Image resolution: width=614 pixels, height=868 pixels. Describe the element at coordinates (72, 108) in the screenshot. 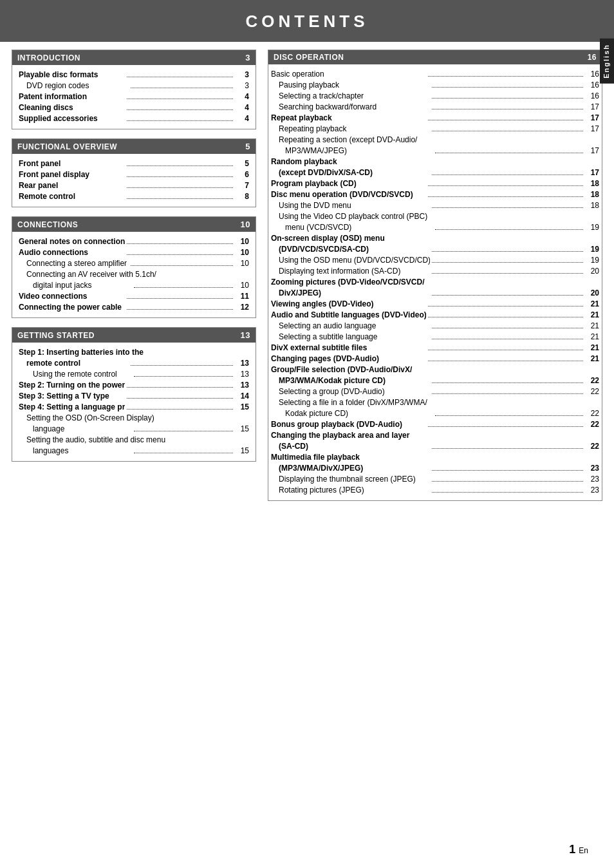

I see `toc-label: Cleaning discs` at that location.